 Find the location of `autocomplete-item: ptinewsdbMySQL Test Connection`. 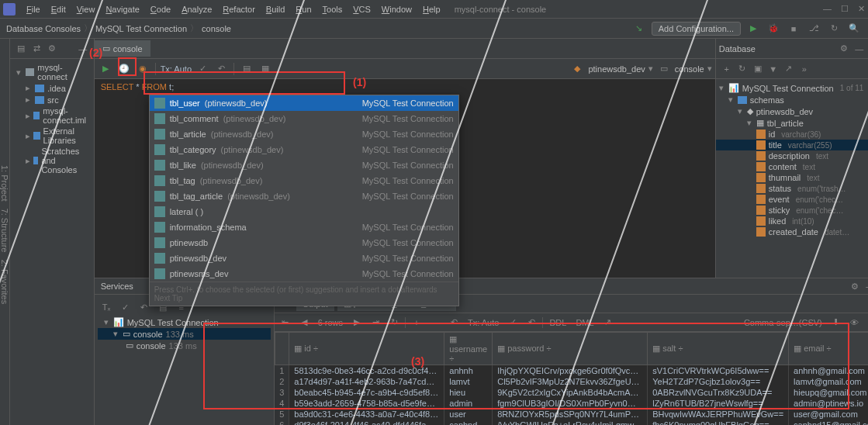

autocomplete-item: ptinewsdbMySQL Test Connection is located at coordinates (304, 243).